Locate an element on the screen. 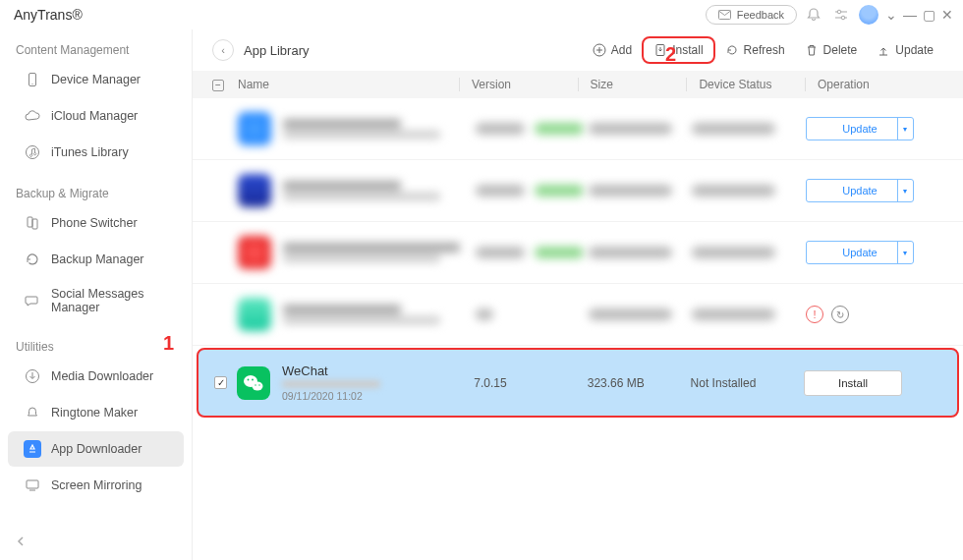 Image resolution: width=963 pixels, height=560 pixels. trash-icon is located at coordinates (812, 50).